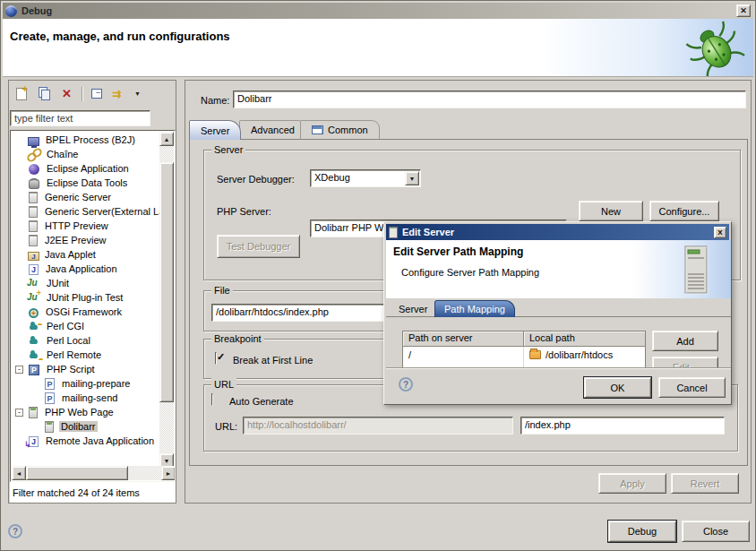 The height and width of the screenshot is (551, 756). What do you see at coordinates (86, 412) in the screenshot?
I see `tree-item-php-web-page: -PHP Web Page` at bounding box center [86, 412].